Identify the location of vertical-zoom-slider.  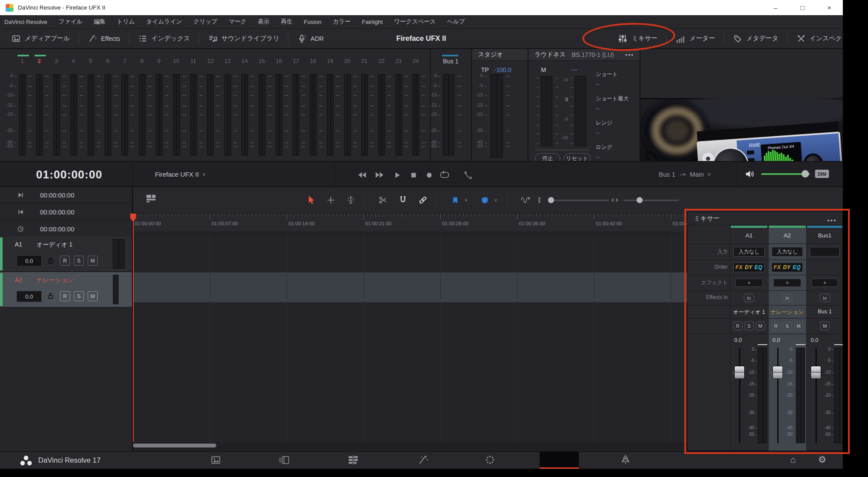
(579, 201).